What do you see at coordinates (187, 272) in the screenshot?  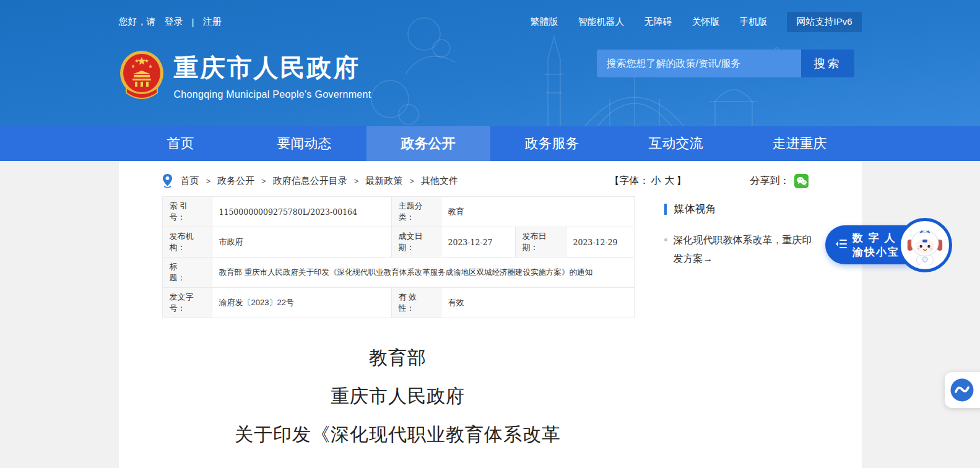 I see `title-label: 标 题：` at bounding box center [187, 272].